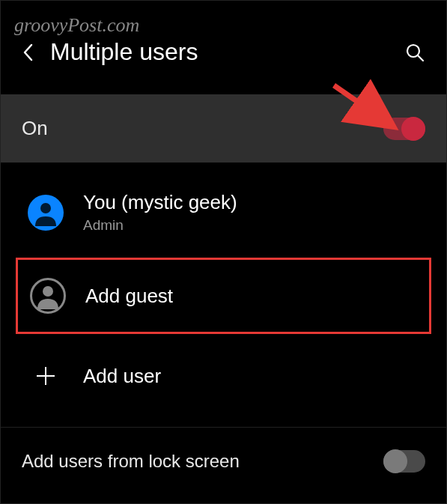  I want to click on user-name-label: You (mystic geek), so click(160, 202).